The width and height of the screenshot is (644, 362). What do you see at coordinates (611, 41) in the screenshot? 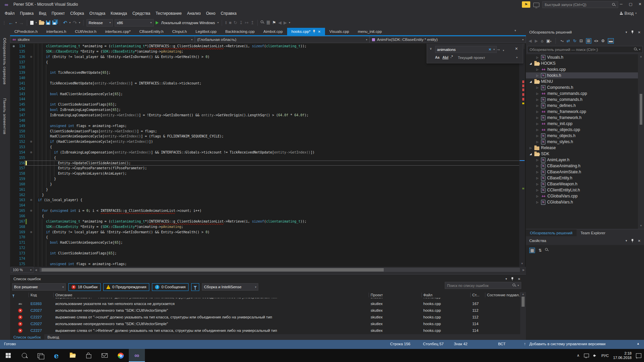
I see `preview-selected-items-icon: ▬` at bounding box center [611, 41].